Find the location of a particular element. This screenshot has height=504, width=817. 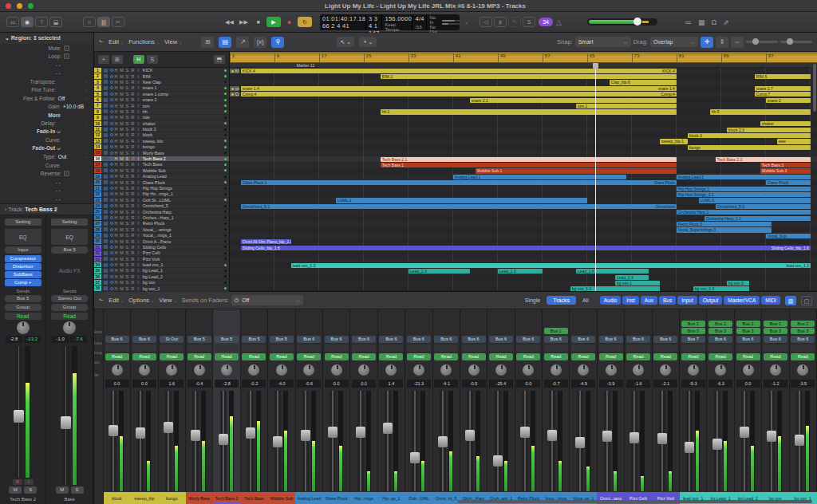

master-volume-slider is located at coordinates (622, 22).